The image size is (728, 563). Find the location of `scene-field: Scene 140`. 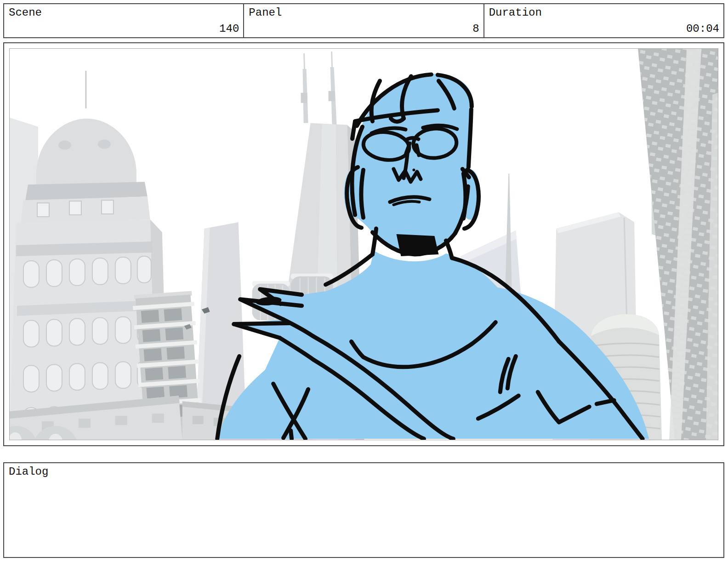

scene-field: Scene 140 is located at coordinates (124, 21).